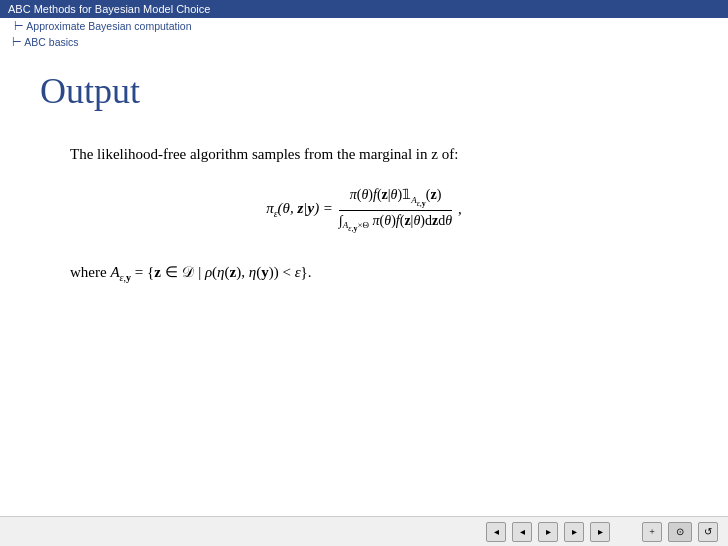 The image size is (728, 546). Describe the element at coordinates (364, 531) in the screenshot. I see `bottom-toolbar: ◂ ◂ ▸ ▸ ▸ + ⊙ ↺` at that location.